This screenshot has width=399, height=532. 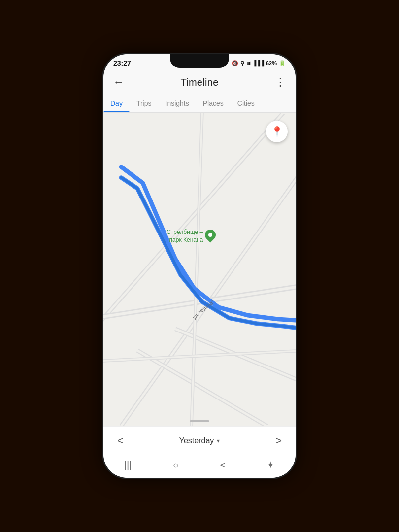 What do you see at coordinates (259, 63) in the screenshot?
I see `status-icons: 🔇 ⚲ ≋ ▐▐▐ 62% 🔋` at bounding box center [259, 63].